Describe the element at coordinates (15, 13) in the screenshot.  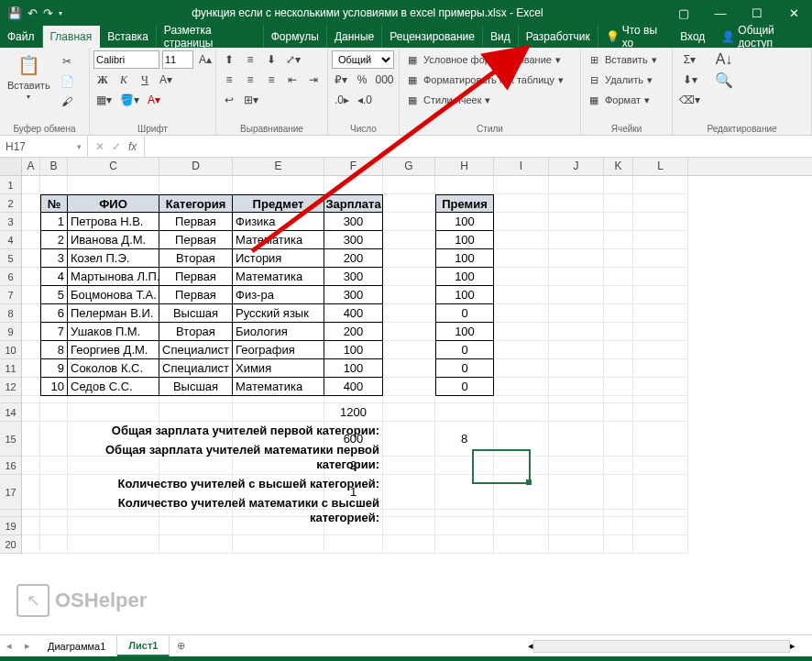
I see `save-icon: 💾` at that location.